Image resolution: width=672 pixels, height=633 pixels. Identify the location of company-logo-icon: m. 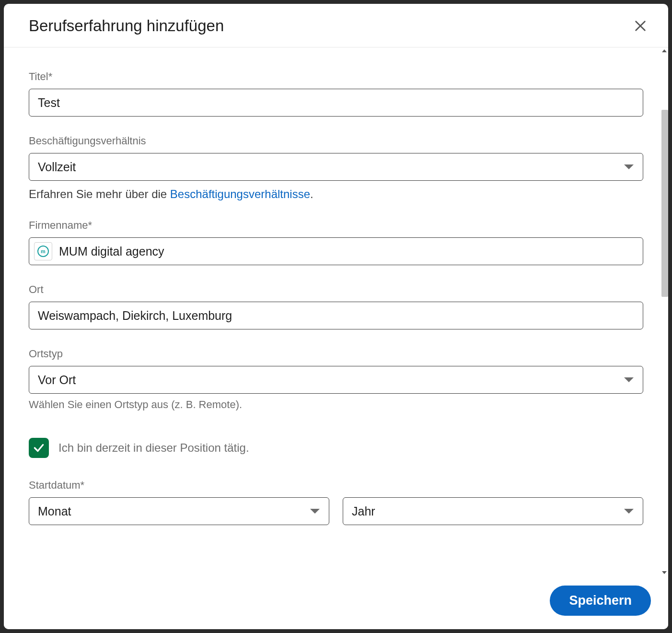
(43, 251).